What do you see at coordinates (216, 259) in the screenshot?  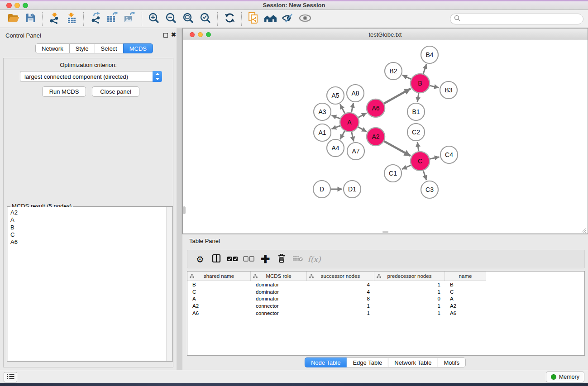 I see `split-table-view-button` at bounding box center [216, 259].